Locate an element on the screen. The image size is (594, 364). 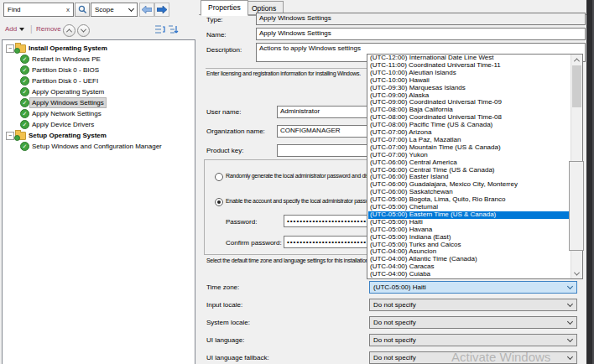
timezone-option: (UTC-04:00) Caracas is located at coordinates (470, 267).